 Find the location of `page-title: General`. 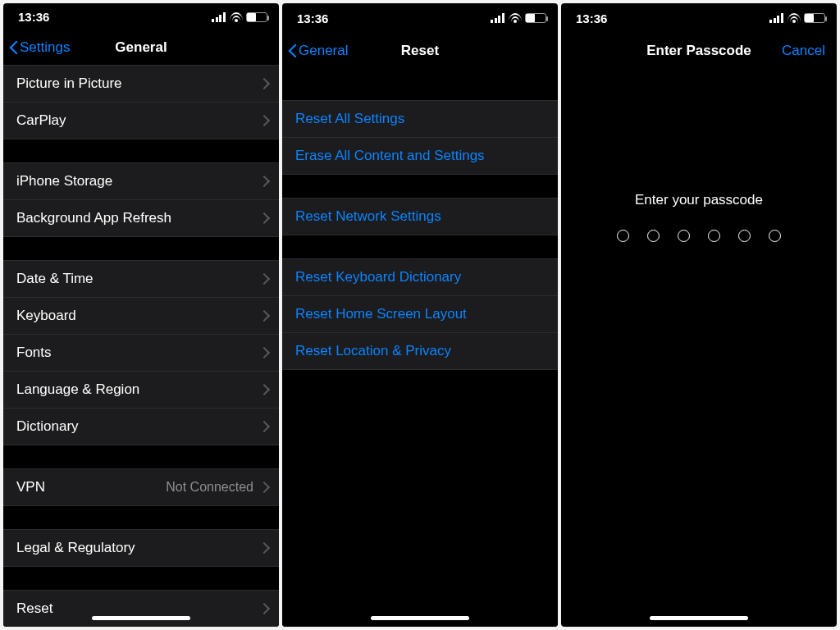

page-title: General is located at coordinates (141, 48).